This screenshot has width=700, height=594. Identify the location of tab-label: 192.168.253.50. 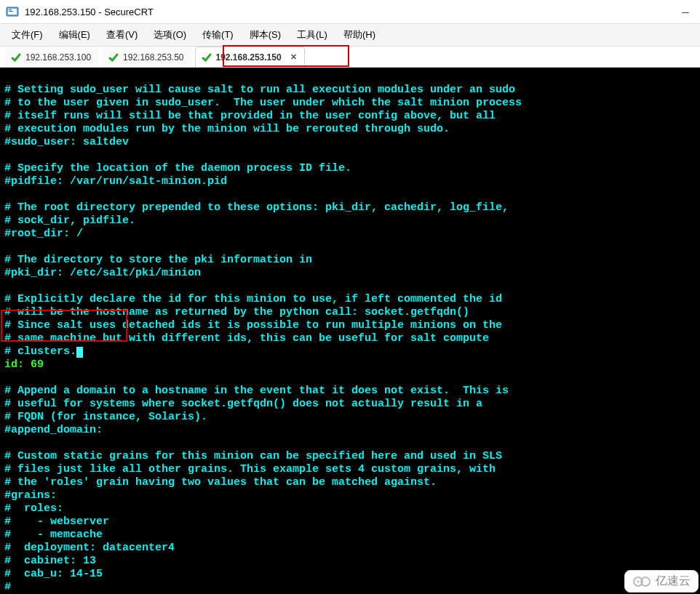
(153, 57).